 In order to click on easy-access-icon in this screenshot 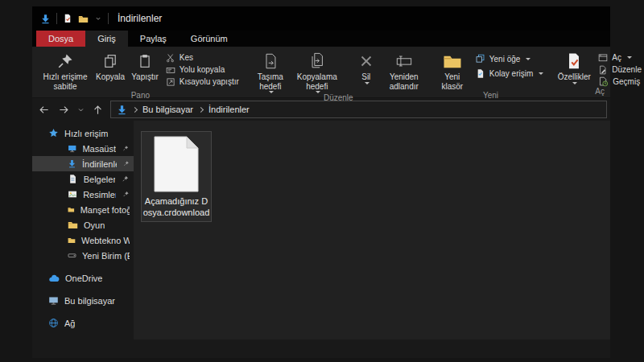, I will do `click(480, 74)`.